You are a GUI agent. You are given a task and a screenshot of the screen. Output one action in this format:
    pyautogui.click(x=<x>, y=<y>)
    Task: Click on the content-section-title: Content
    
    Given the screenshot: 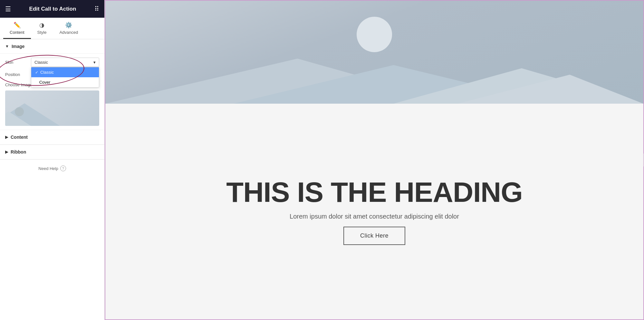 What is the action you would take?
    pyautogui.click(x=19, y=137)
    